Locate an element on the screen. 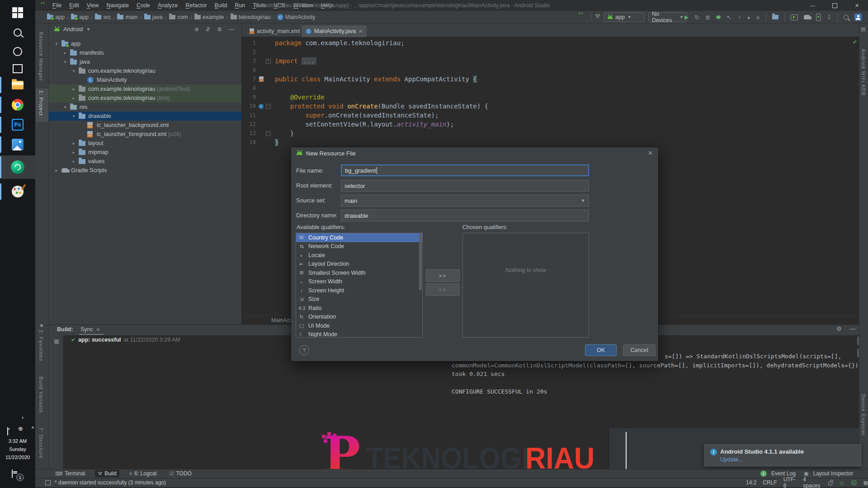  root-element-input: selector is located at coordinates (465, 186).